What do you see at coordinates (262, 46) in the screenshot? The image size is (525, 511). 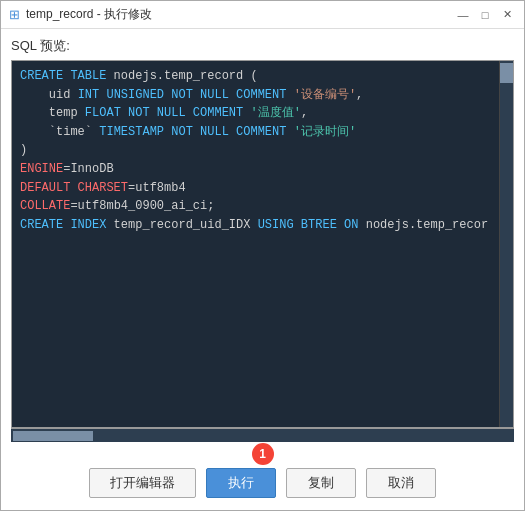 I see `section-label: SQL 预览:` at bounding box center [262, 46].